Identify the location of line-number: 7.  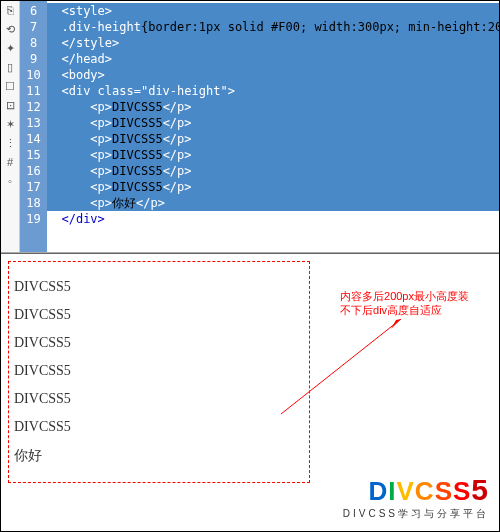
(34, 27).